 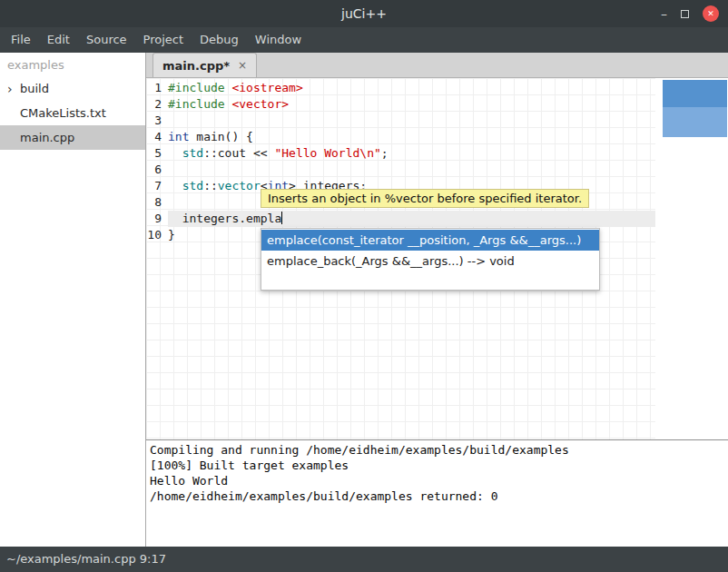 I want to click on completion-item-0: emplace(const_iterator __position, _Args…, so click(x=430, y=240).